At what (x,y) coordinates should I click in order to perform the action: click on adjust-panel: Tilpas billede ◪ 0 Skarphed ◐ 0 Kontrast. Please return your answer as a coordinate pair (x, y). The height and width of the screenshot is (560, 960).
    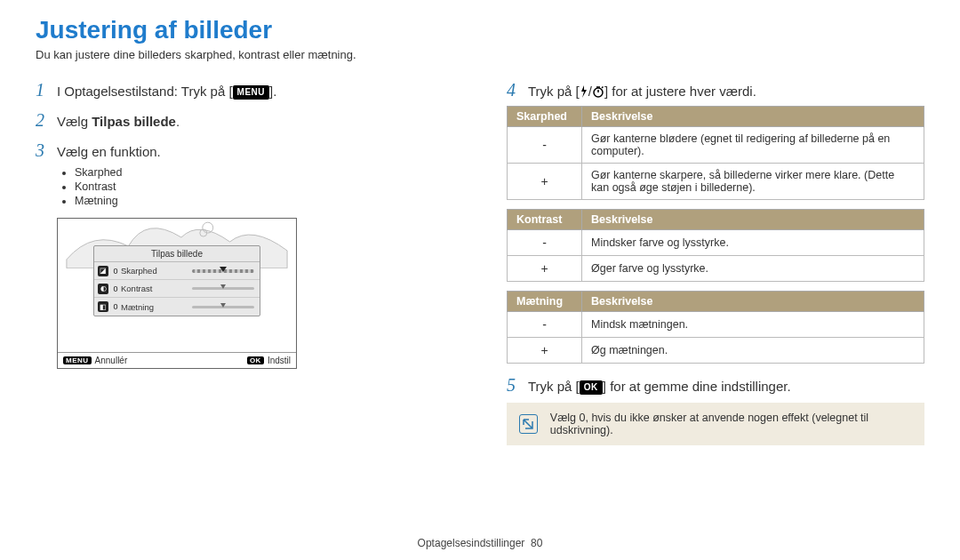
    Looking at the image, I should click on (177, 281).